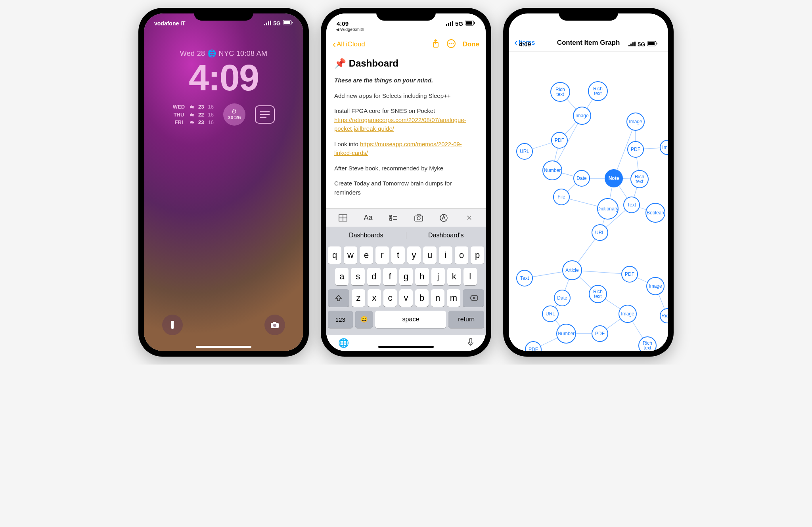 This screenshot has width=812, height=527. I want to click on graph-node-url3: URL, so click(550, 314).